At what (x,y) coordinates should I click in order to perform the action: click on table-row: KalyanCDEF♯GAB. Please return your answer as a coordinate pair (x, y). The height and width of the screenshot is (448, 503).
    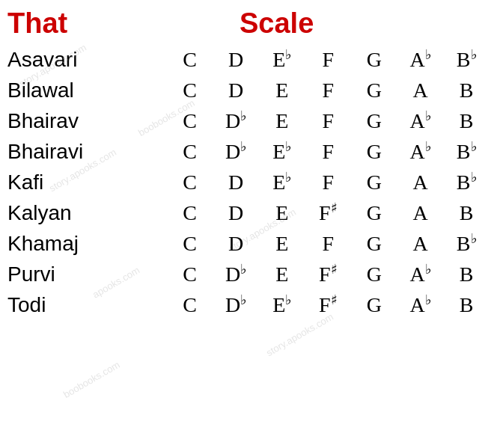
    Looking at the image, I should click on (249, 212).